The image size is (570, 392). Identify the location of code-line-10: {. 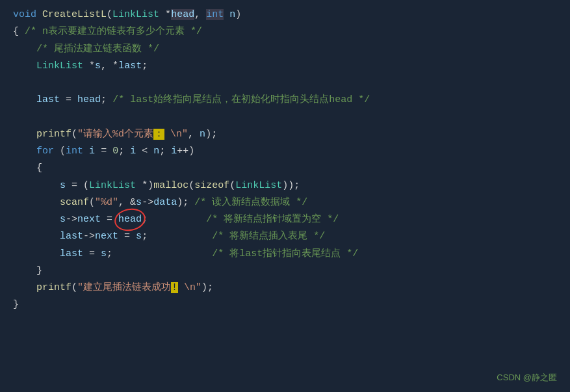
(285, 168).